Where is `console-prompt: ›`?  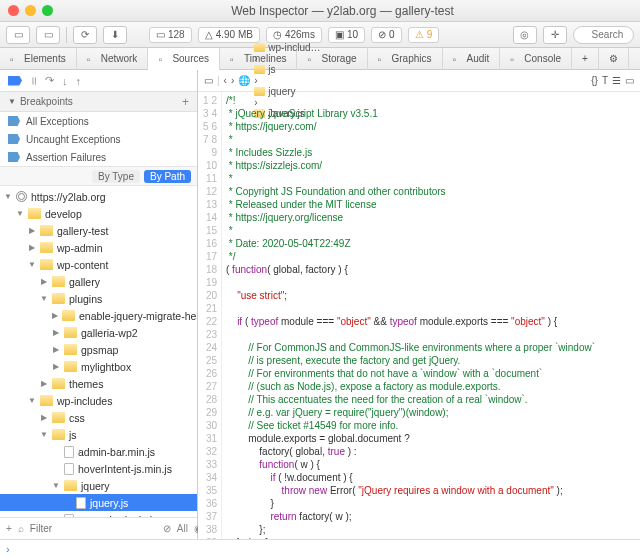 console-prompt: › is located at coordinates (320, 548).